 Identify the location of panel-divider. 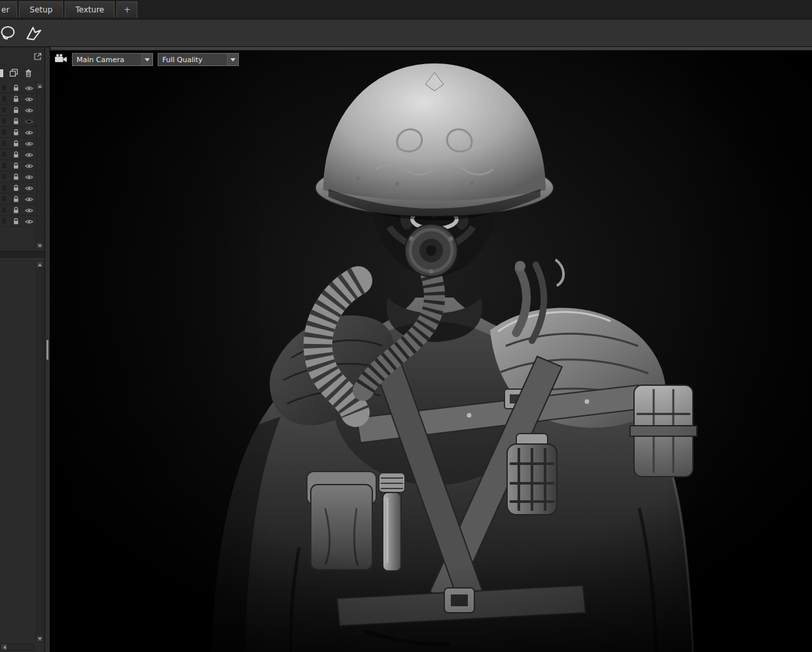
(22, 255).